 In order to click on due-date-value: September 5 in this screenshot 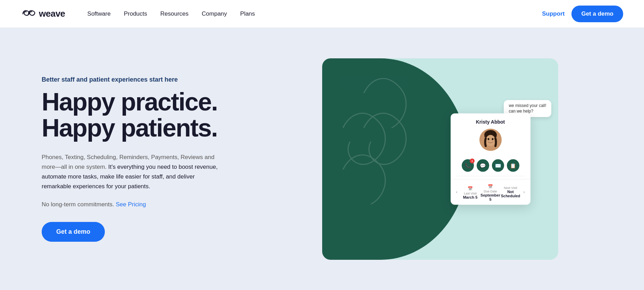, I will do `click(491, 197)`.